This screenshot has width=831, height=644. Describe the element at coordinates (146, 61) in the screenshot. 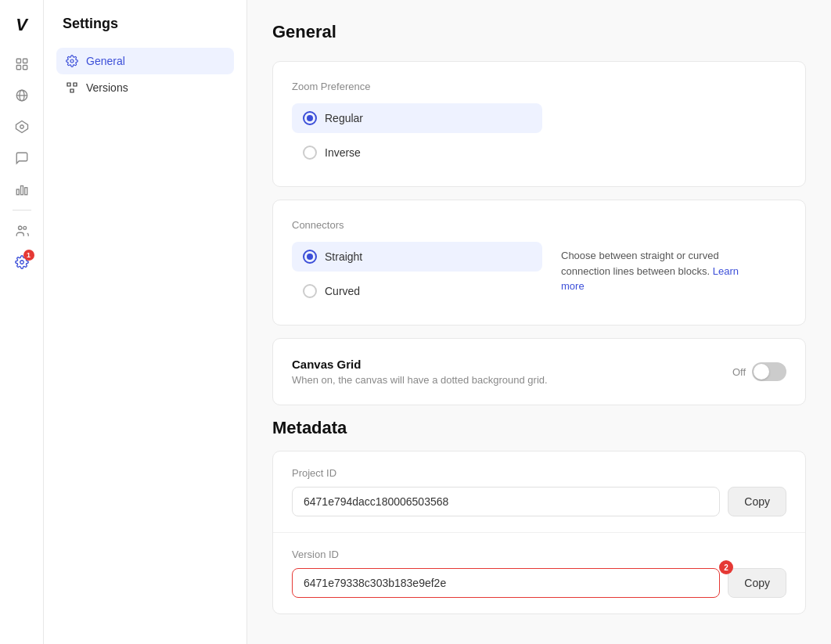

I see `nav-item-general: General` at that location.